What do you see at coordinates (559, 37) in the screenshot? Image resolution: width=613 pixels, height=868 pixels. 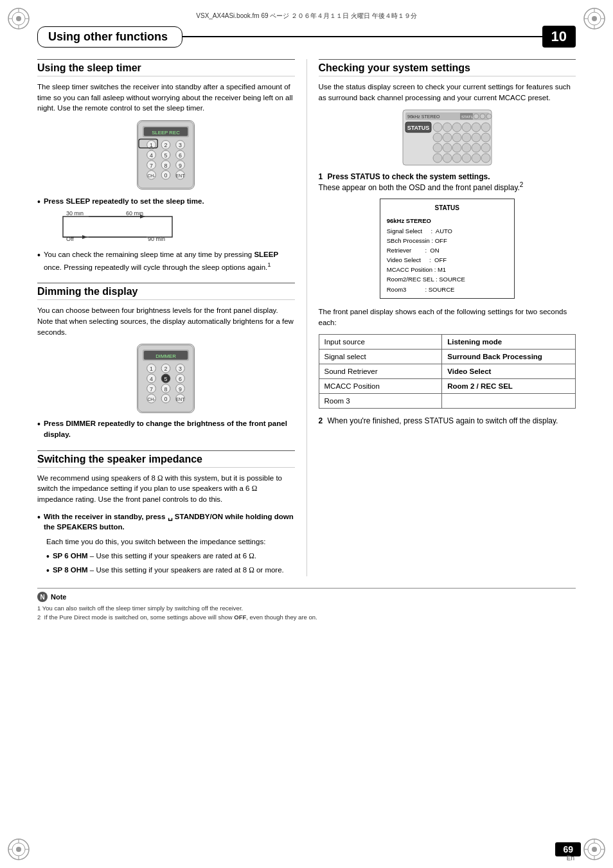 I see `chapter-number: 10` at bounding box center [559, 37].